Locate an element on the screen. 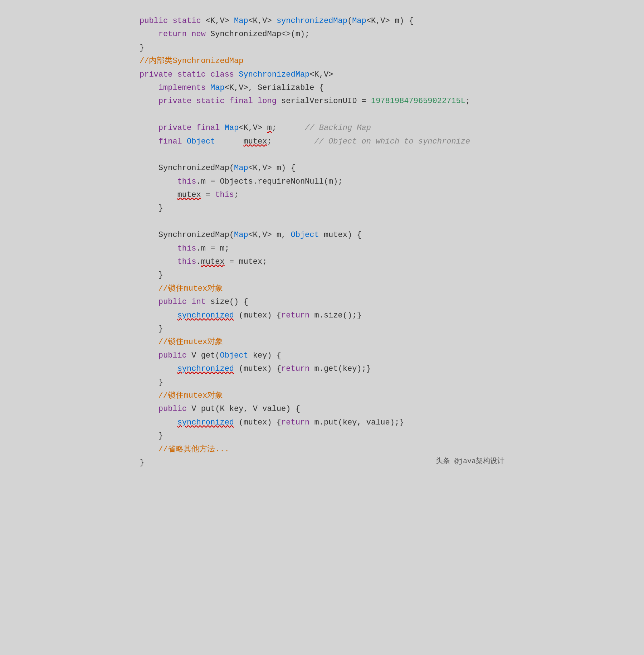 The height and width of the screenshot is (655, 644). code-line-27: synchronized (mutex) {return m.get(key);… is located at coordinates (322, 369).